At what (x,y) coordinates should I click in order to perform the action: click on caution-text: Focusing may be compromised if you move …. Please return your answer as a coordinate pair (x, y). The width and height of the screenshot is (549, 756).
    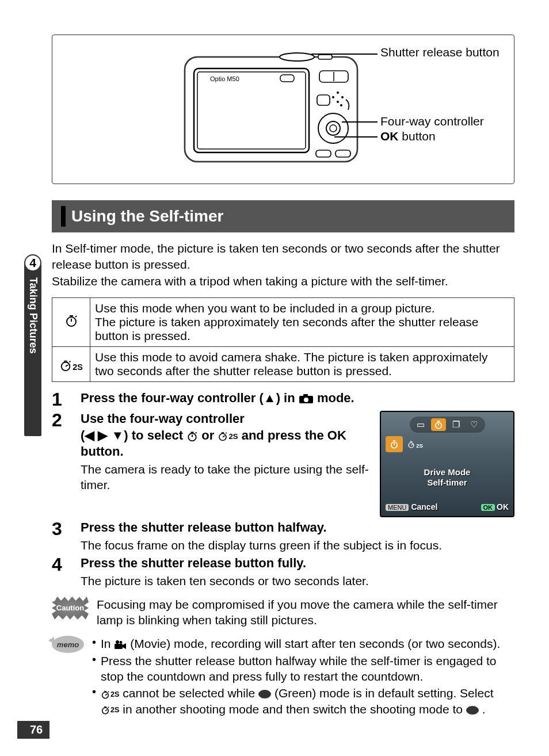
    Looking at the image, I should click on (306, 612).